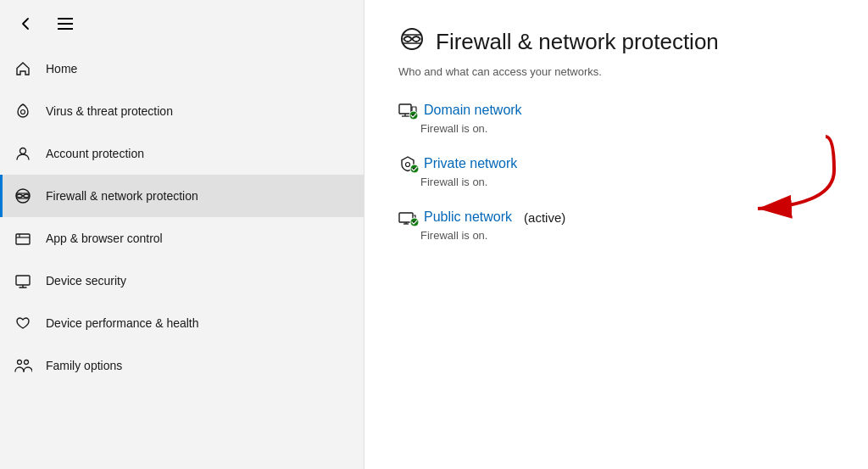 This screenshot has width=868, height=469. I want to click on sidebar-item-device-health-label: Device performance & health, so click(122, 323).